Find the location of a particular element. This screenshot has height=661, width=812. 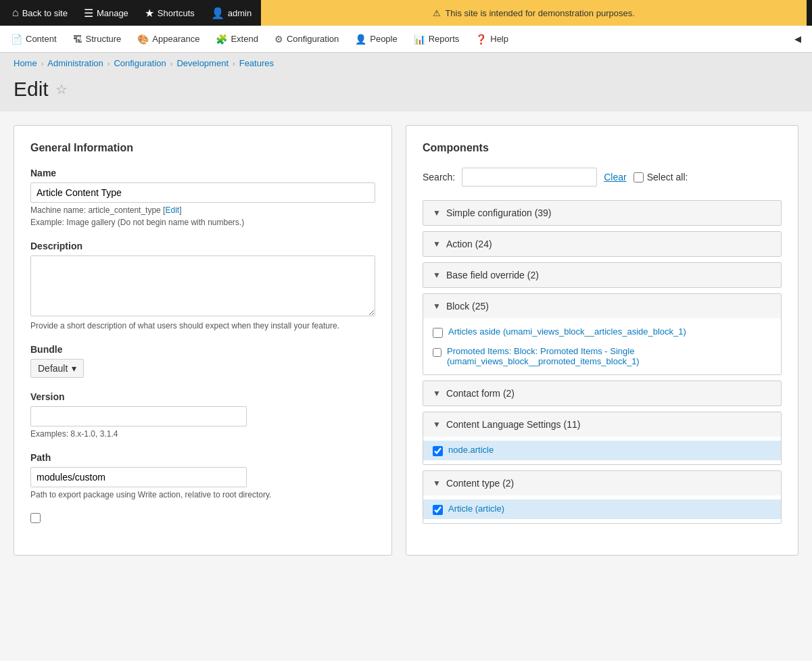

articles-aside-checkbox is located at coordinates (438, 333).